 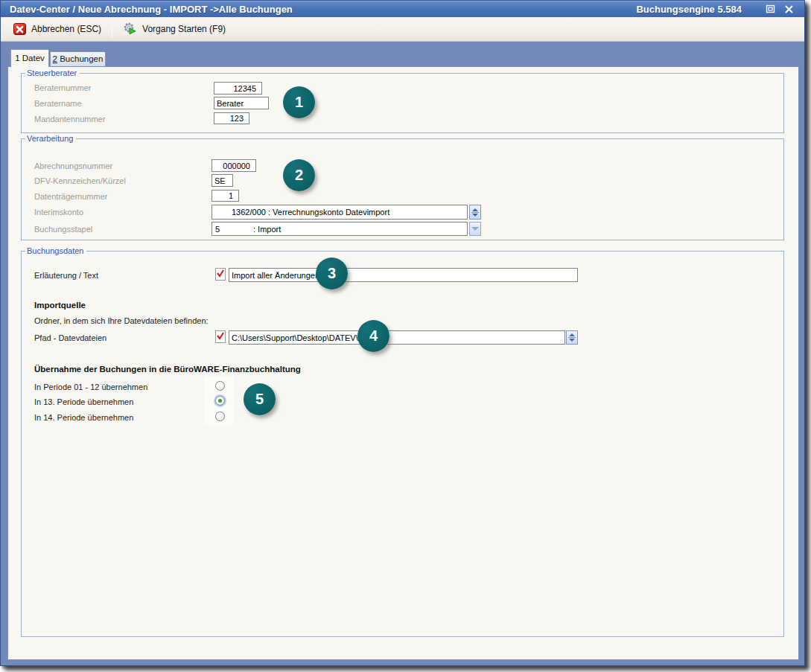 I want to click on combo-buchungsstapel: 5 : Import, so click(x=340, y=229).